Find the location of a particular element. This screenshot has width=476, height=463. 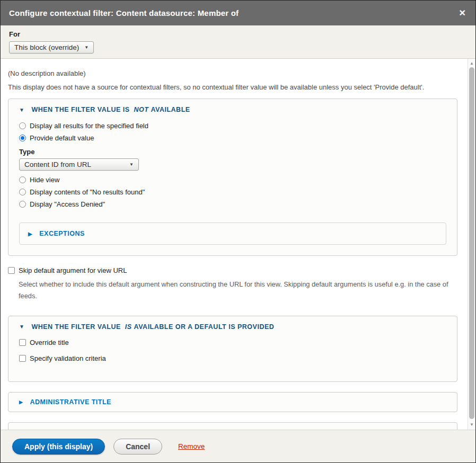

scroll-down-icon: ▼ is located at coordinates (472, 425).